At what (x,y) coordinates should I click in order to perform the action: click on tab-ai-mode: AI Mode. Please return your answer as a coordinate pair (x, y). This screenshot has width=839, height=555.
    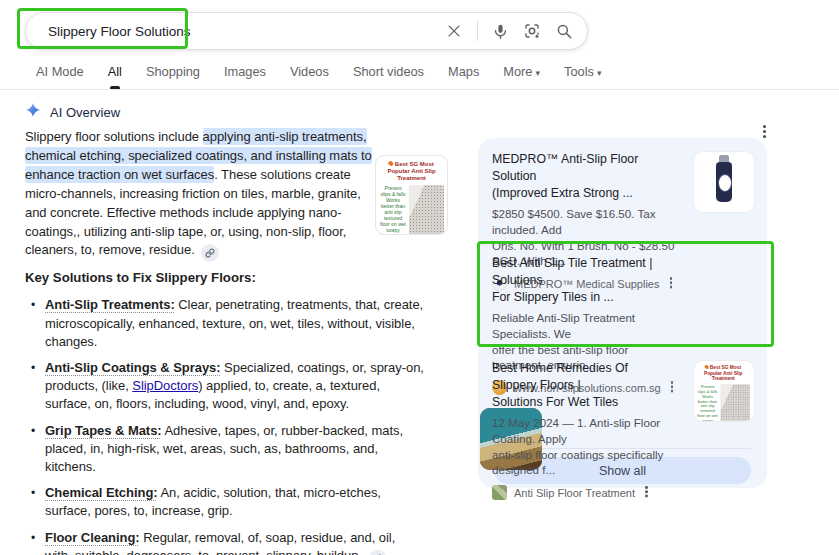
    Looking at the image, I should click on (60, 74).